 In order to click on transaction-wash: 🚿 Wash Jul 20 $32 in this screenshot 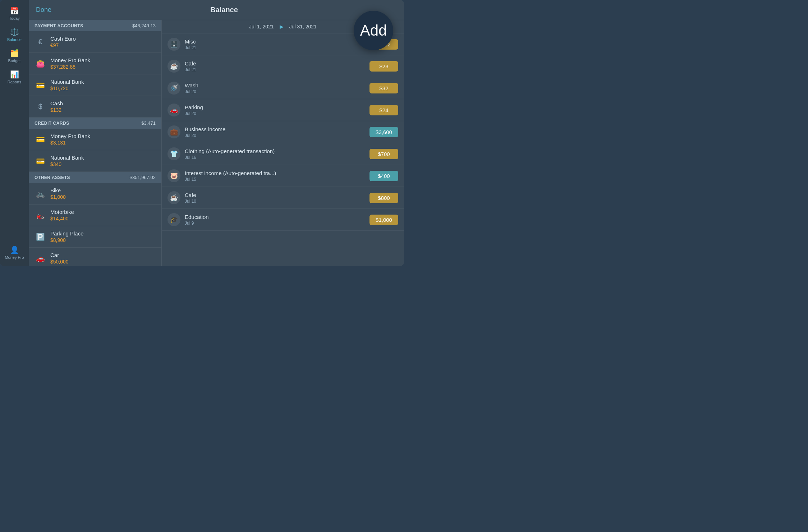, I will do `click(283, 88)`.